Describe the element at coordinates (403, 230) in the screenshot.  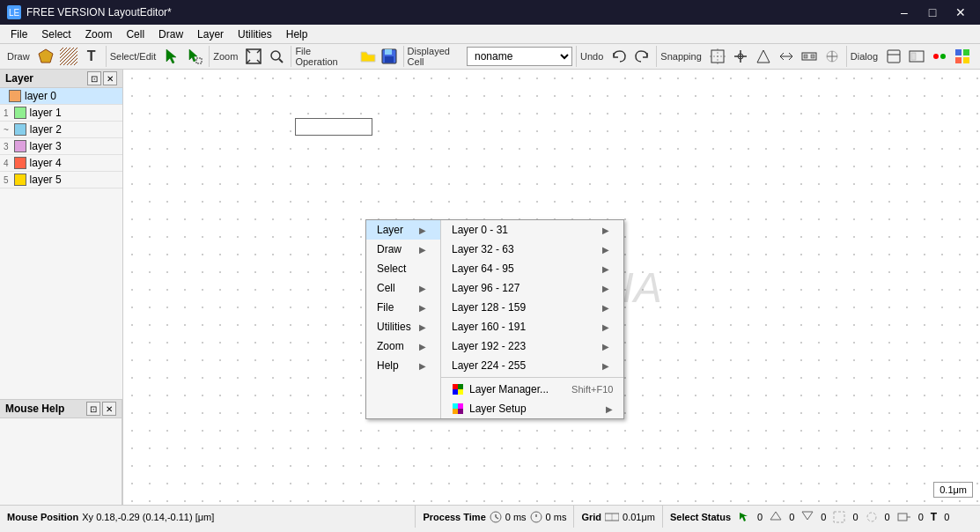
I see `ctx-item-layer: Layer ▶` at that location.